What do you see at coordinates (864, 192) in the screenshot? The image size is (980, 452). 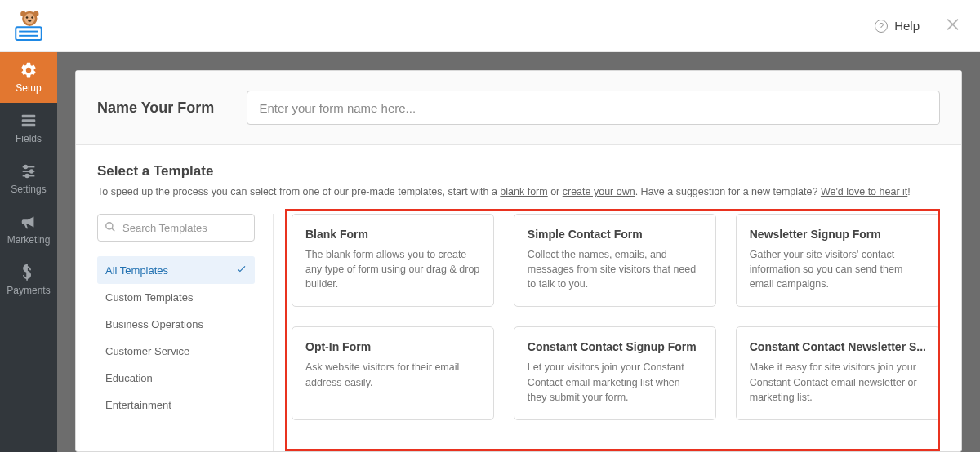 I see `suggestion-link: We'd love to hear it` at bounding box center [864, 192].